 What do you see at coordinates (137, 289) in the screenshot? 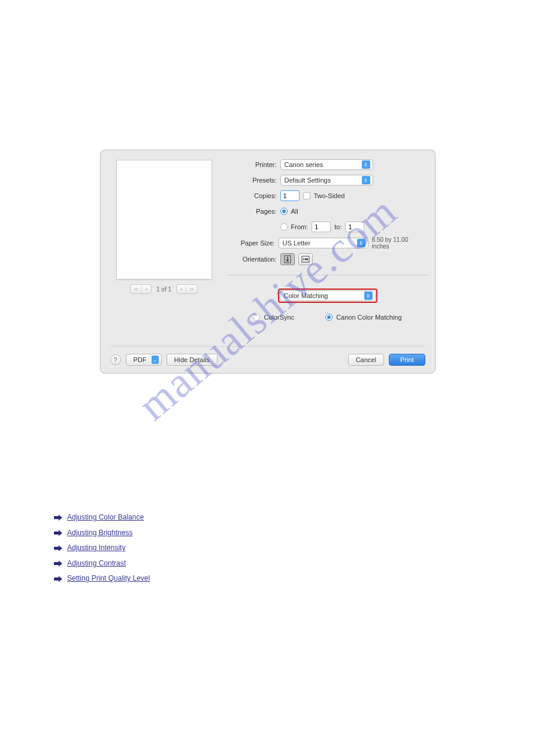
I see `first-page-icon: ‹‹` at bounding box center [137, 289].